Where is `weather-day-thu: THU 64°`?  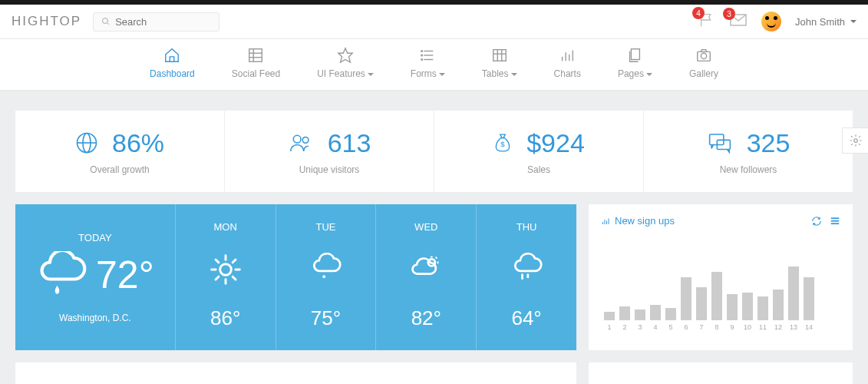 weather-day-thu: THU 64° is located at coordinates (526, 277).